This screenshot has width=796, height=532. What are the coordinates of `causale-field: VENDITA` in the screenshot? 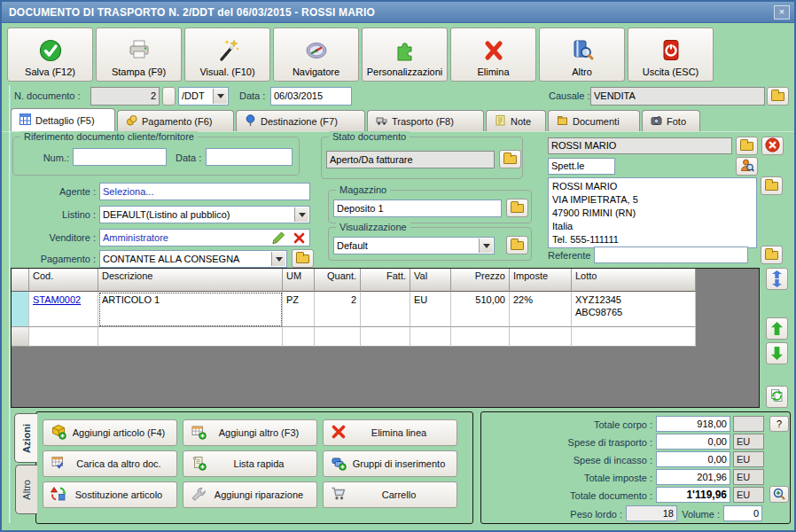 It's located at (677, 96).